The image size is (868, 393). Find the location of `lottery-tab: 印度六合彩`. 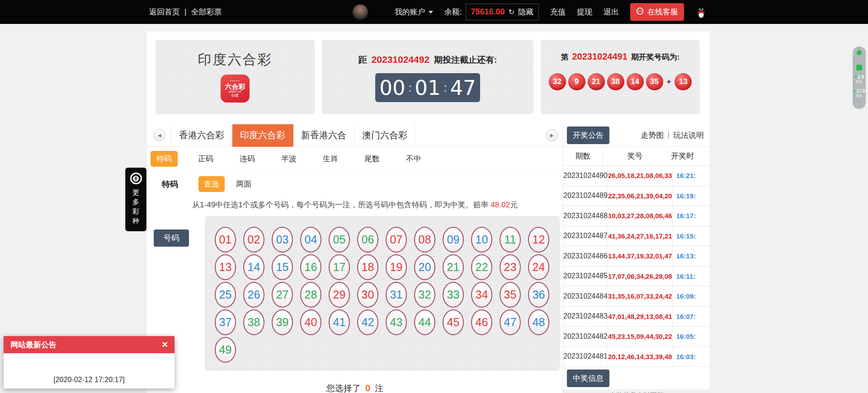

lottery-tab: 印度六合彩 is located at coordinates (263, 136).